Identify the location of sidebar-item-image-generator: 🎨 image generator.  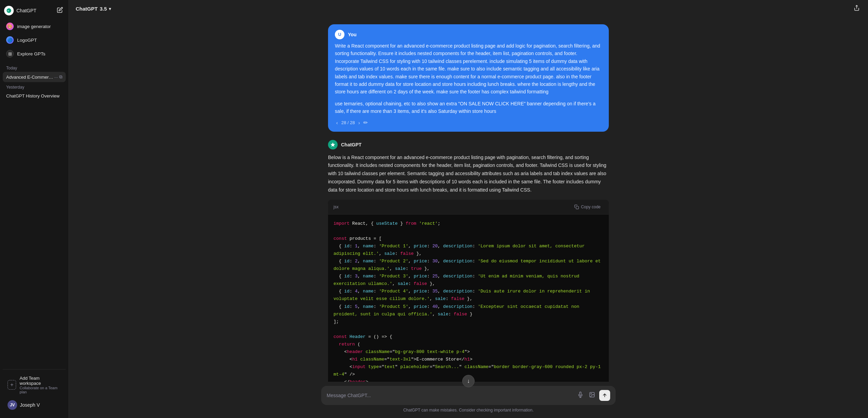
(34, 26).